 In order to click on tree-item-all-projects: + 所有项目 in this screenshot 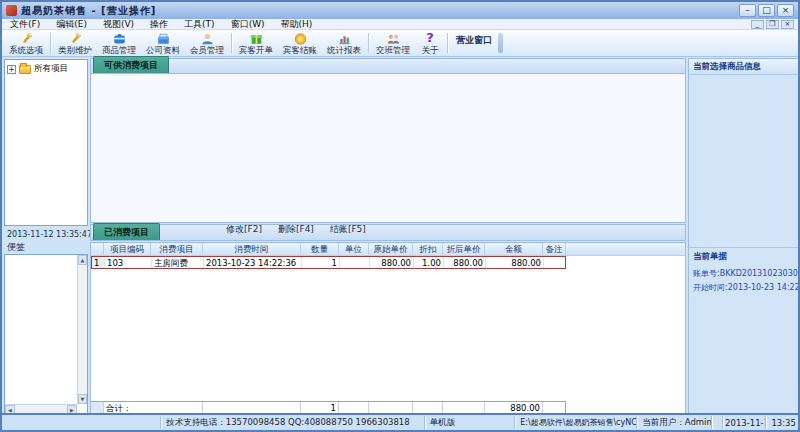, I will do `click(46, 69)`.